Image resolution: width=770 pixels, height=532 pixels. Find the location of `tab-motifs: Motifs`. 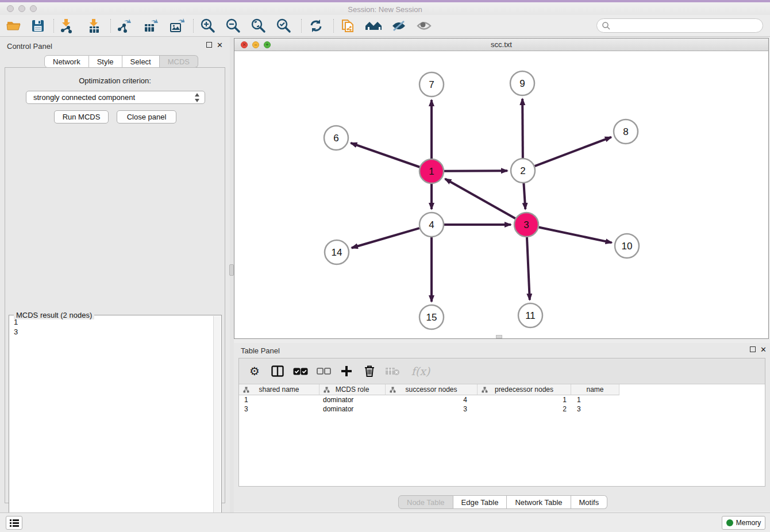

tab-motifs: Motifs is located at coordinates (590, 502).